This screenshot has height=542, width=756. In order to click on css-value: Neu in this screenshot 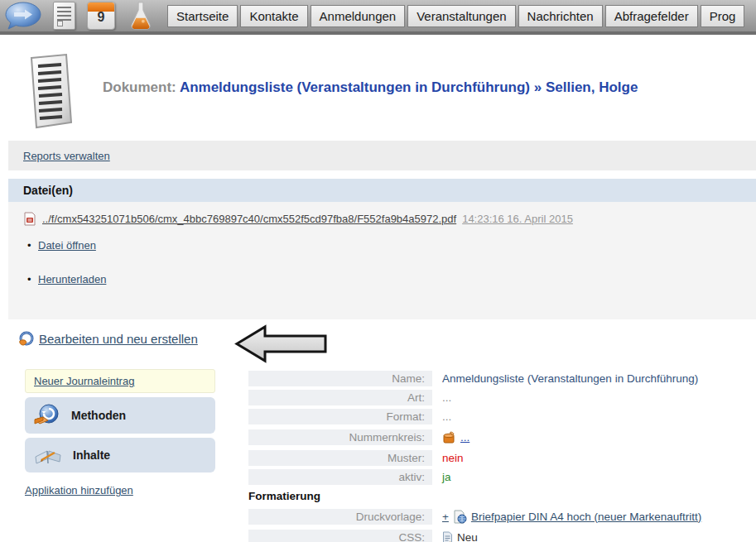, I will do `click(467, 536)`.